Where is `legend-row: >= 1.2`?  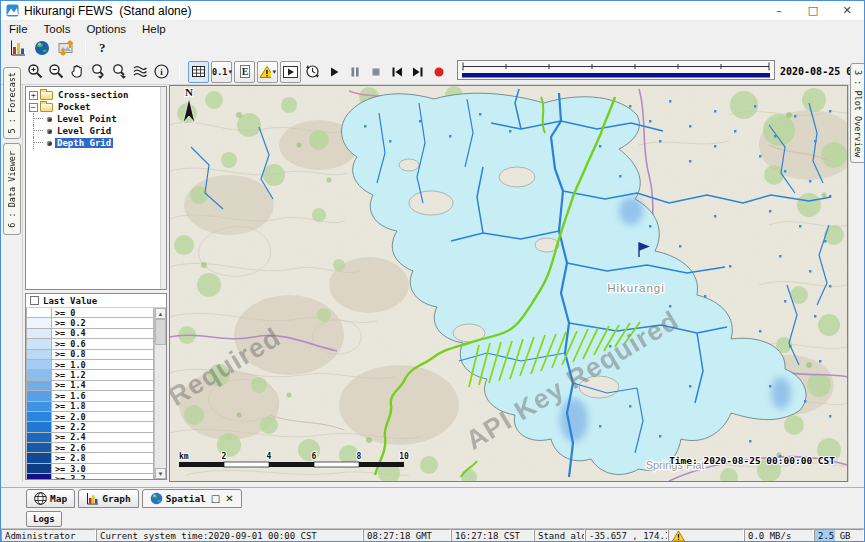 legend-row: >= 1.2 is located at coordinates (90, 375).